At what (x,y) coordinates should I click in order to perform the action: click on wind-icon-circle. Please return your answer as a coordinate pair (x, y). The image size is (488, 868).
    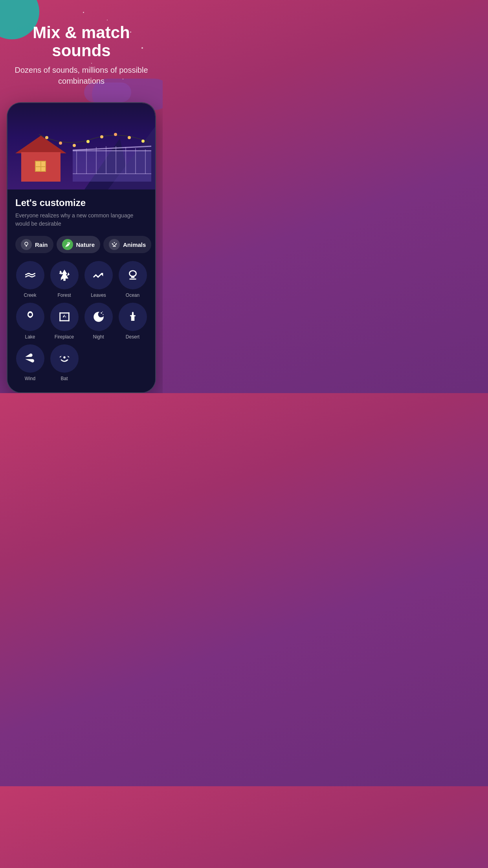
    Looking at the image, I should click on (30, 359).